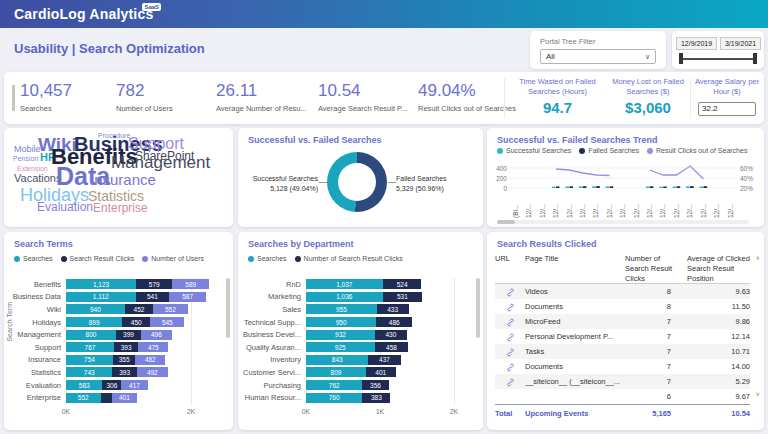  Describe the element at coordinates (344, 297) in the screenshot. I see `bar-segment: 1,036` at that location.